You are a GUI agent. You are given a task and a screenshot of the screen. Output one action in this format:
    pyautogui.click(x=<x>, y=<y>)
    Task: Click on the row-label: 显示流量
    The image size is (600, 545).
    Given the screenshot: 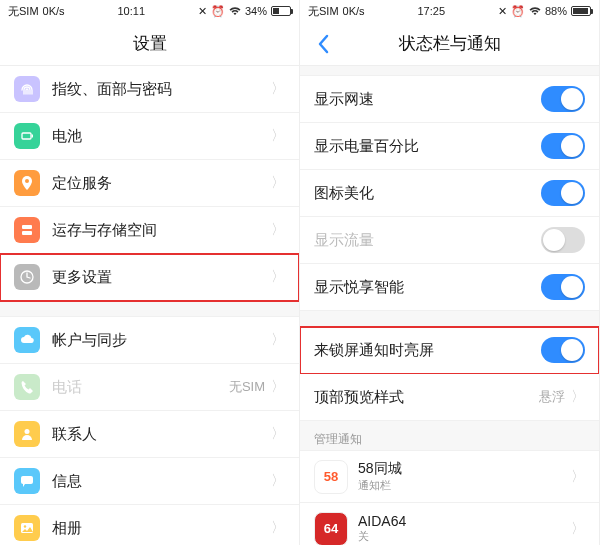 What is the action you would take?
    pyautogui.click(x=428, y=240)
    